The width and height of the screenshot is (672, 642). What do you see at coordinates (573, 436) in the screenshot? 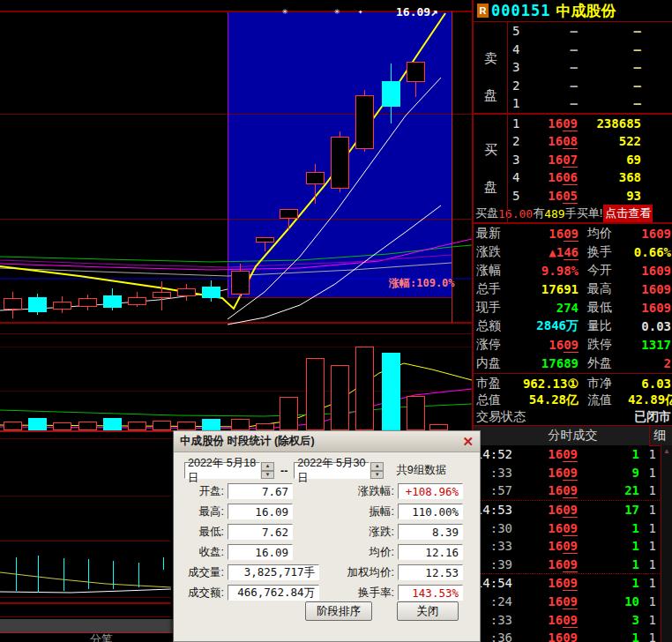
I see `tape-header: 分时成交 细` at bounding box center [573, 436].